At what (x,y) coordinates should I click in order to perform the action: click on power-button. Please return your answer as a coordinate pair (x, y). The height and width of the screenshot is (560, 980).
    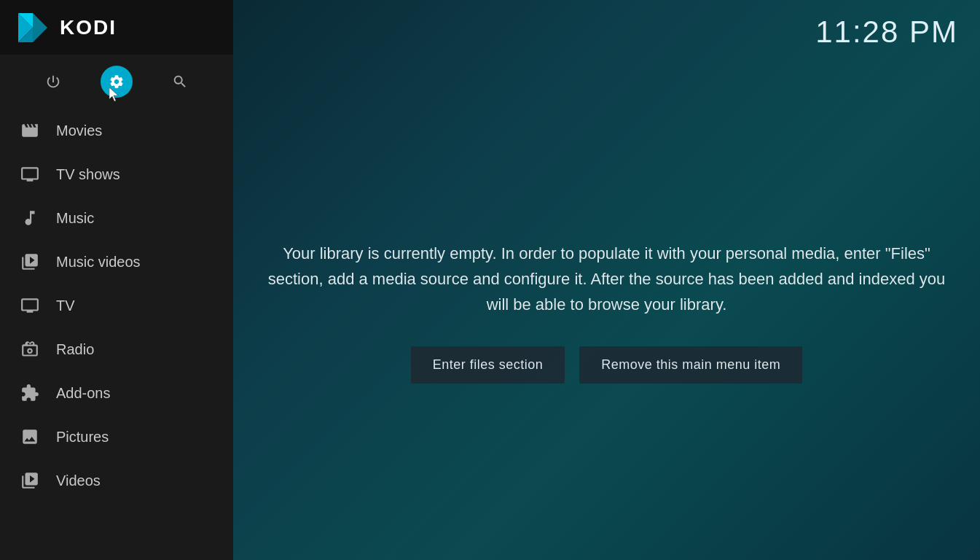
    Looking at the image, I should click on (53, 82).